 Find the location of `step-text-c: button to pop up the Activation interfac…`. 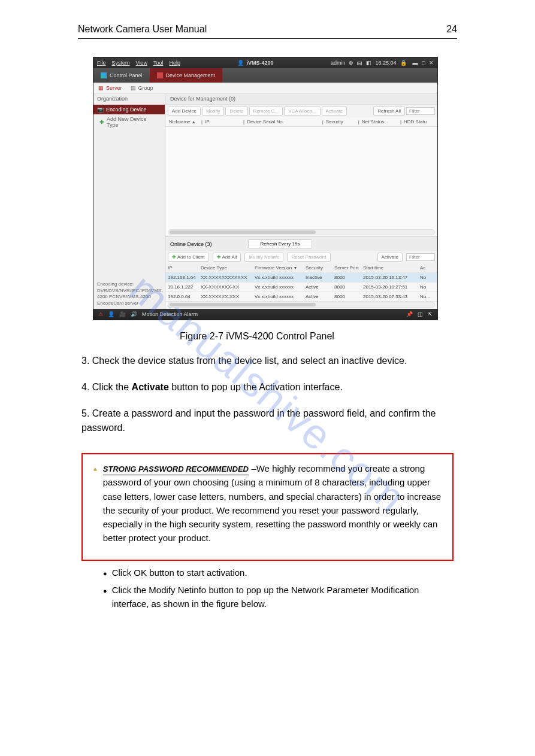

step-text-c: button to pop up the Activation interfac… is located at coordinates (256, 387).